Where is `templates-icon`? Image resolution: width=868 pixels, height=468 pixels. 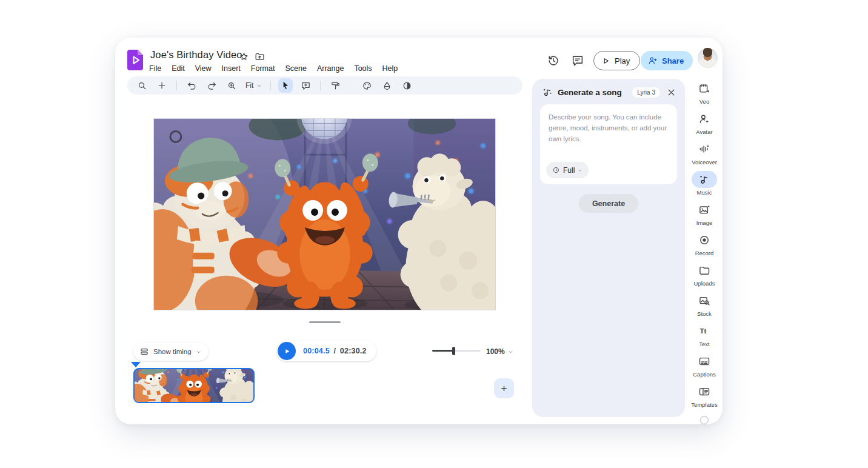 templates-icon is located at coordinates (704, 392).